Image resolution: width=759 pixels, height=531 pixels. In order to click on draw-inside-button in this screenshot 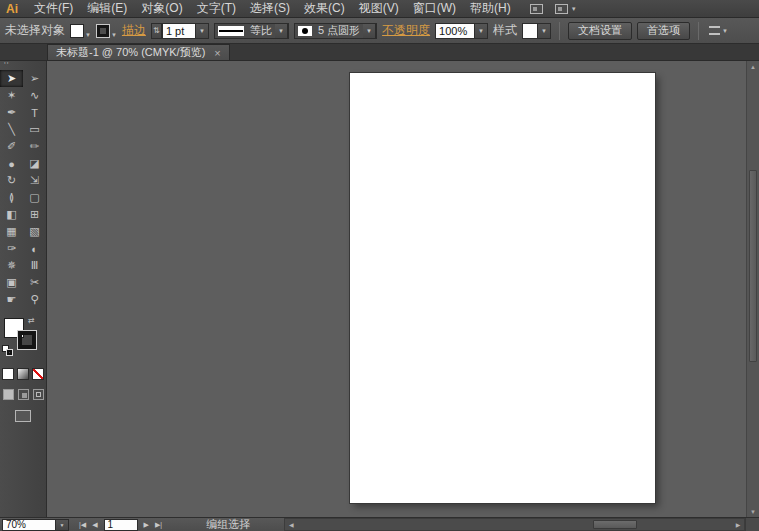, I will do `click(38, 394)`.